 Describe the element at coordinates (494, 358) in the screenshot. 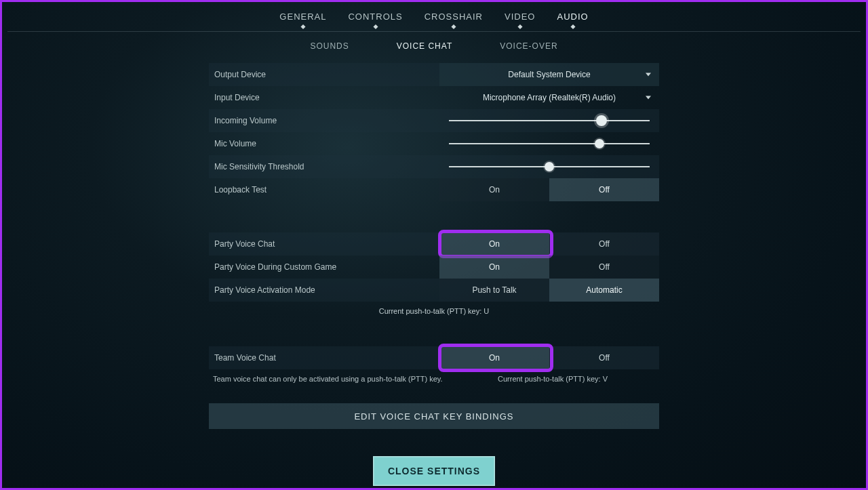

I see `team-voice-on: On` at that location.